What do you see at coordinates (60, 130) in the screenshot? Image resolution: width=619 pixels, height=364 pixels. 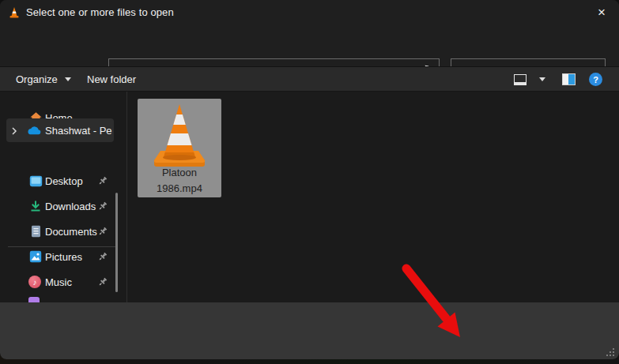 I see `sidebar-item-onedrive: Shashwat - Pers` at bounding box center [60, 130].